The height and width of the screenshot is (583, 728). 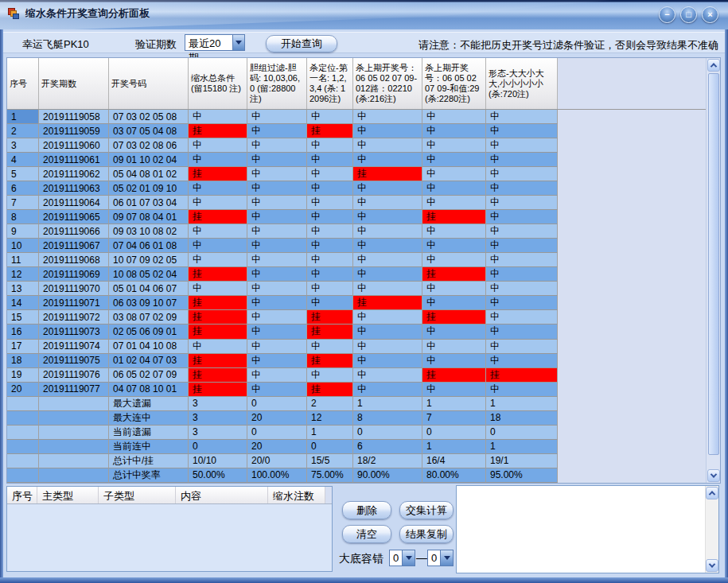 I want to click on cell-period: 20191119062, so click(x=74, y=174).